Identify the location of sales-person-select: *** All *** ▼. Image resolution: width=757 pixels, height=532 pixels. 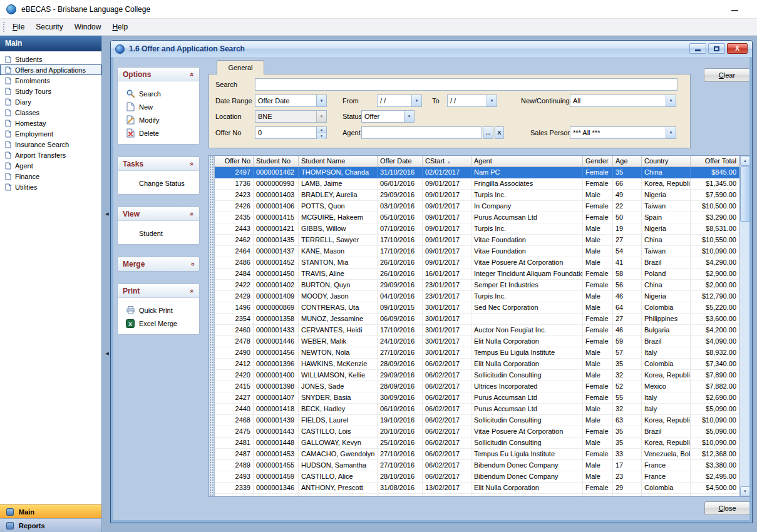
(623, 133).